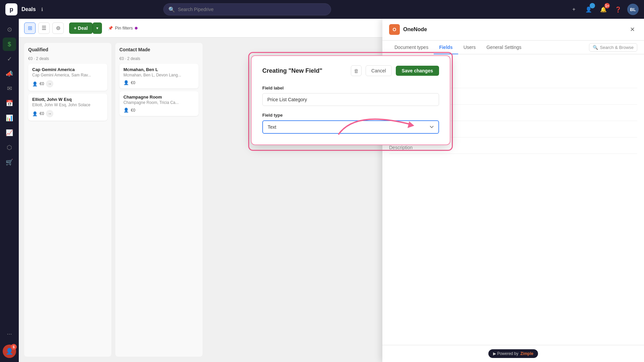  I want to click on tab-search: 🔍 Search & Browse, so click(613, 48).